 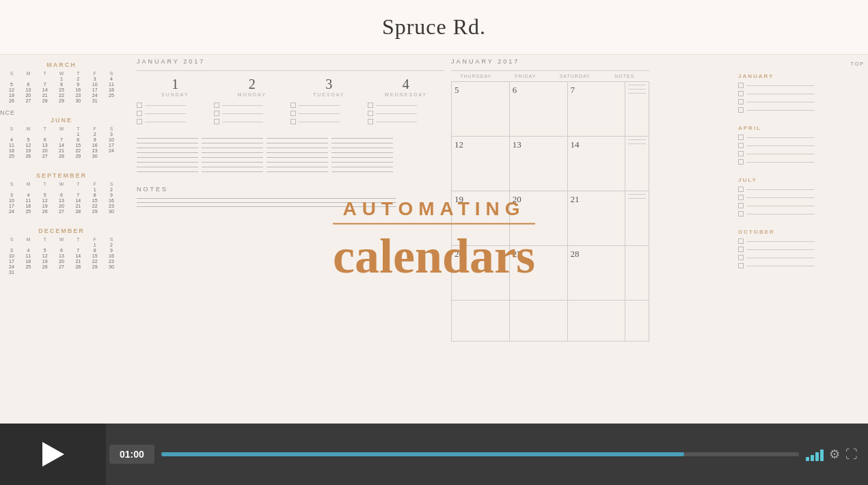 What do you see at coordinates (837, 454) in the screenshot?
I see `video-controls-right: ⚙ ⛶` at bounding box center [837, 454].